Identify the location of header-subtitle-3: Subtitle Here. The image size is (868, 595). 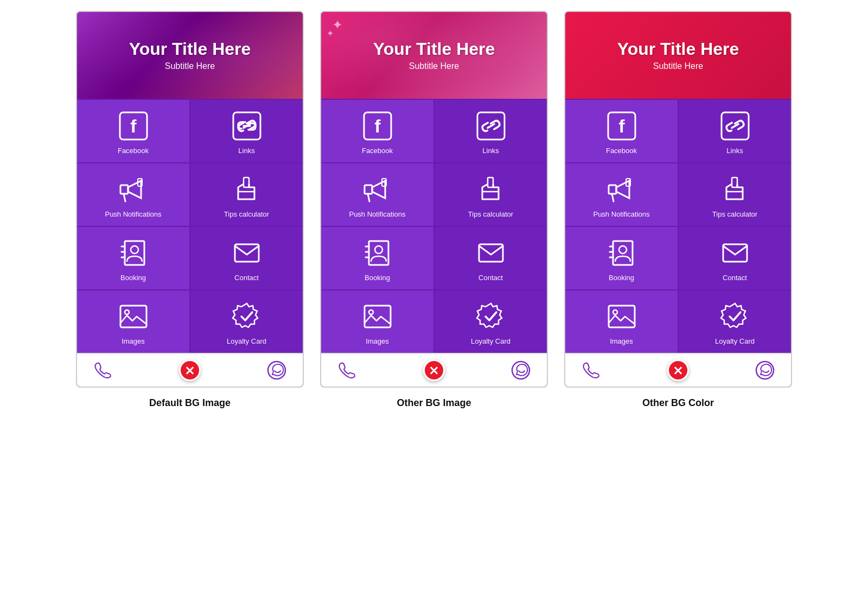
(678, 66).